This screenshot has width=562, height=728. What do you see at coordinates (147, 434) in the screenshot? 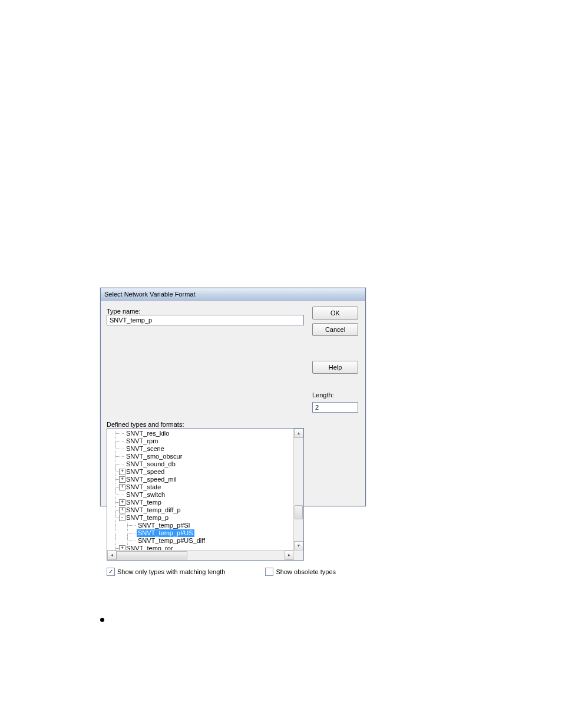
I see `tree-item-label: SNVT_res_kilo` at bounding box center [147, 434].